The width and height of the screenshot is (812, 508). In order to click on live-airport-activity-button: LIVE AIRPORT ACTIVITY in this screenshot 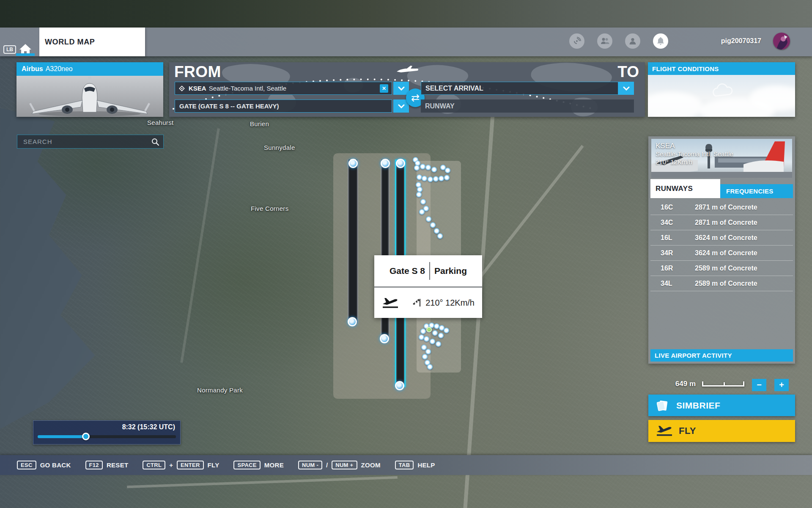, I will do `click(721, 356)`.